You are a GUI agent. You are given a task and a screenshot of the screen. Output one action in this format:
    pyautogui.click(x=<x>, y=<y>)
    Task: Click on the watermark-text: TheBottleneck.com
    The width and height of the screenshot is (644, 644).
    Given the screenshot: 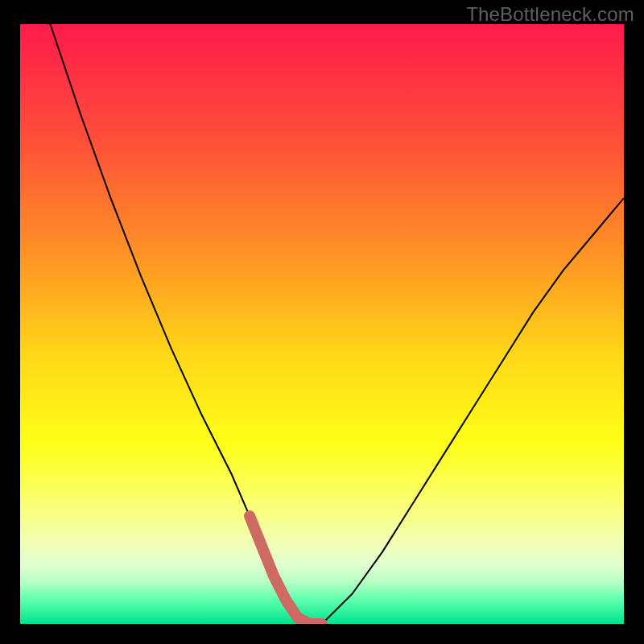 What is the action you would take?
    pyautogui.click(x=551, y=14)
    